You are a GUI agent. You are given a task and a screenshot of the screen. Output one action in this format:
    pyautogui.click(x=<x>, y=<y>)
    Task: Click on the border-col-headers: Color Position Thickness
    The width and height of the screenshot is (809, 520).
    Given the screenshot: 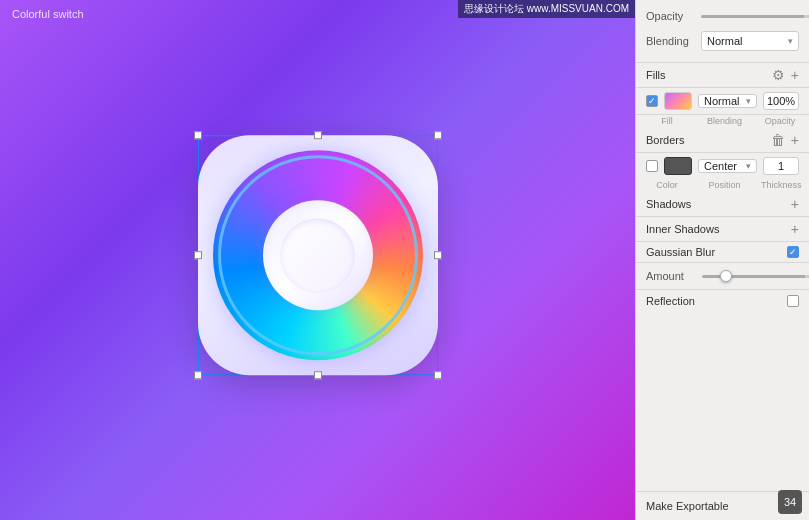 What is the action you would take?
    pyautogui.click(x=722, y=186)
    